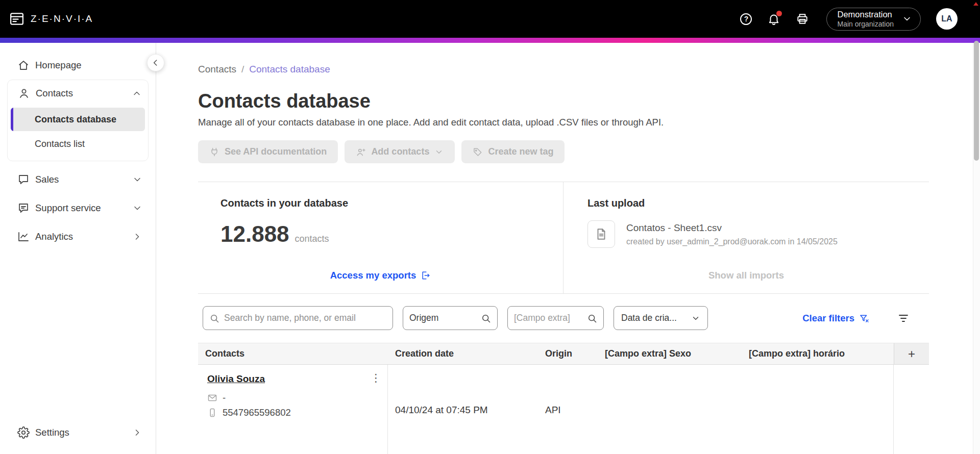  I want to click on breadcrumb-contacts: Contacts, so click(217, 69).